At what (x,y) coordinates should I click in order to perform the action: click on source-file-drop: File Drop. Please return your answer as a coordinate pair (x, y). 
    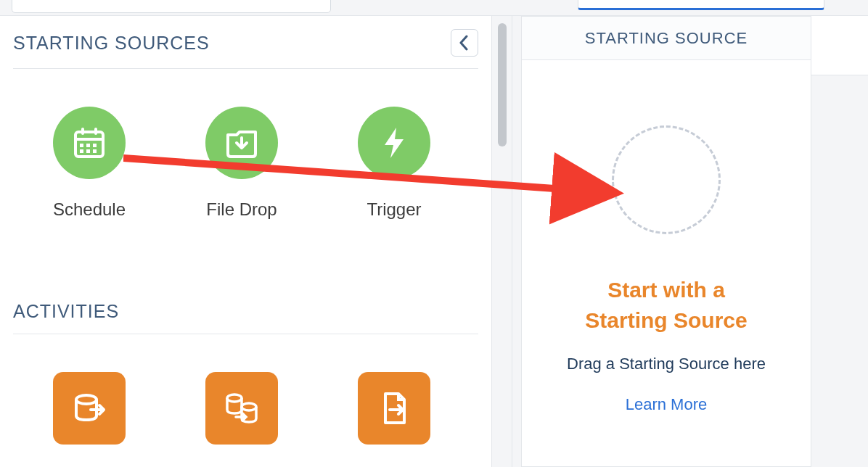
    Looking at the image, I should click on (242, 163).